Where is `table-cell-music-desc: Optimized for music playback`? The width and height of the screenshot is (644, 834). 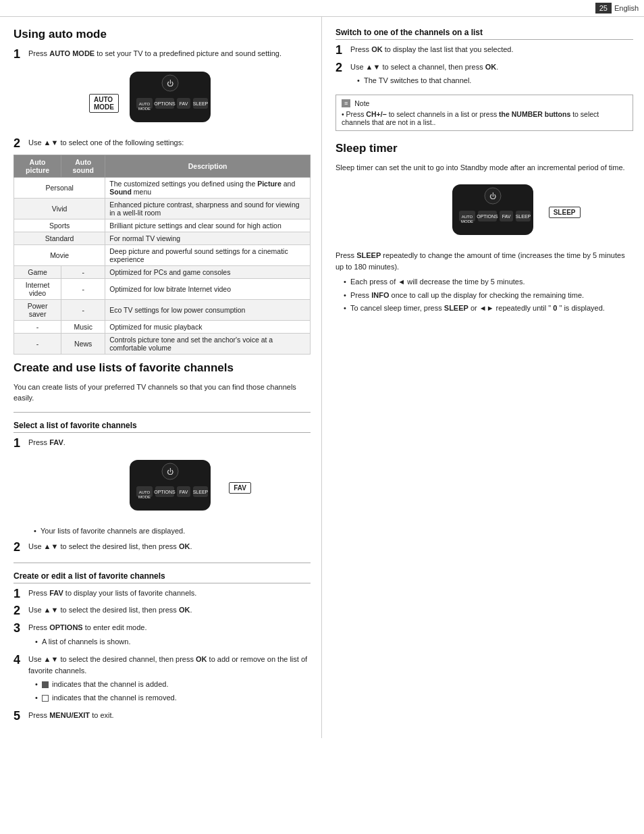
table-cell-music-desc: Optimized for music playback is located at coordinates (208, 327).